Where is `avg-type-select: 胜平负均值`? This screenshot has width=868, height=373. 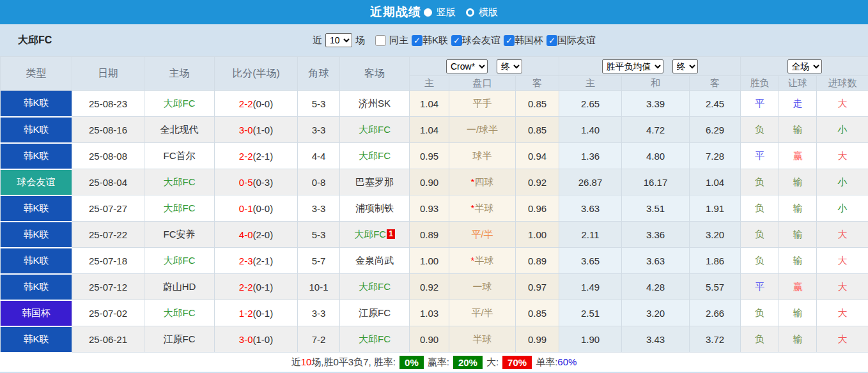
avg-type-select: 胜平负均值 is located at coordinates (633, 66).